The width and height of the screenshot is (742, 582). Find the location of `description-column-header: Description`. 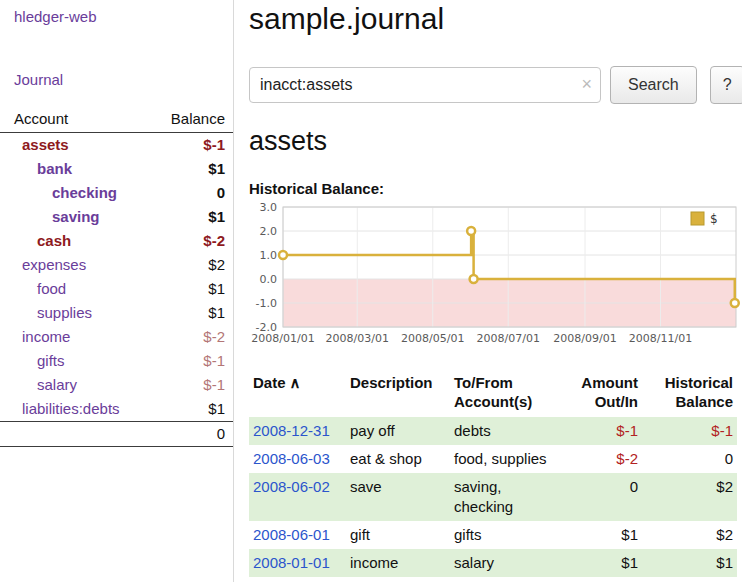

description-column-header: Description is located at coordinates (398, 394).